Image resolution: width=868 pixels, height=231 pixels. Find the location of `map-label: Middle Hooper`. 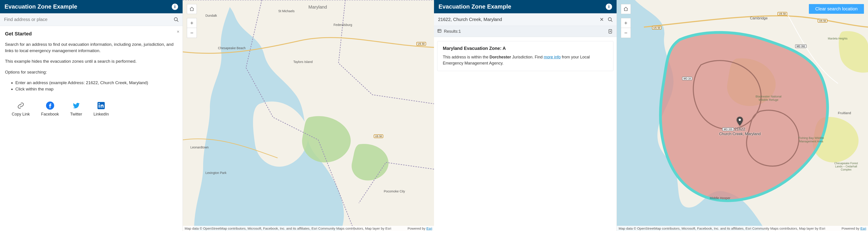

map-label: Middle Hooper is located at coordinates (720, 198).